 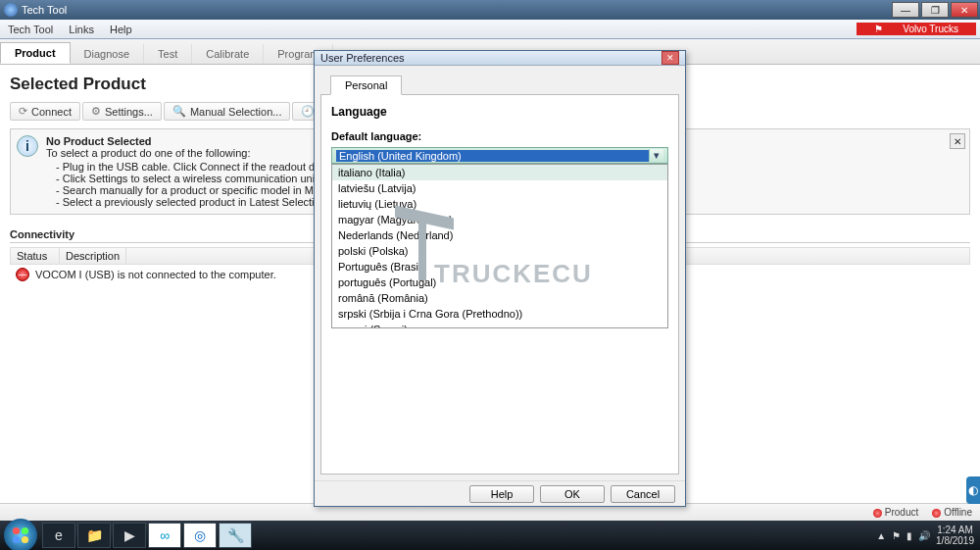 I want to click on status-error-icon, so click(x=23, y=275).